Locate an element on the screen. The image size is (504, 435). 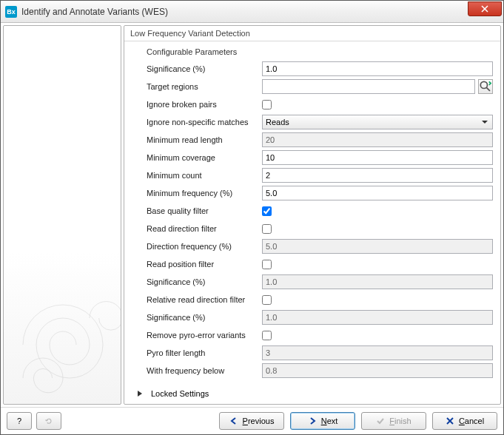
window-title: Identify and Annotate Variants (WES) is located at coordinates (244, 12).